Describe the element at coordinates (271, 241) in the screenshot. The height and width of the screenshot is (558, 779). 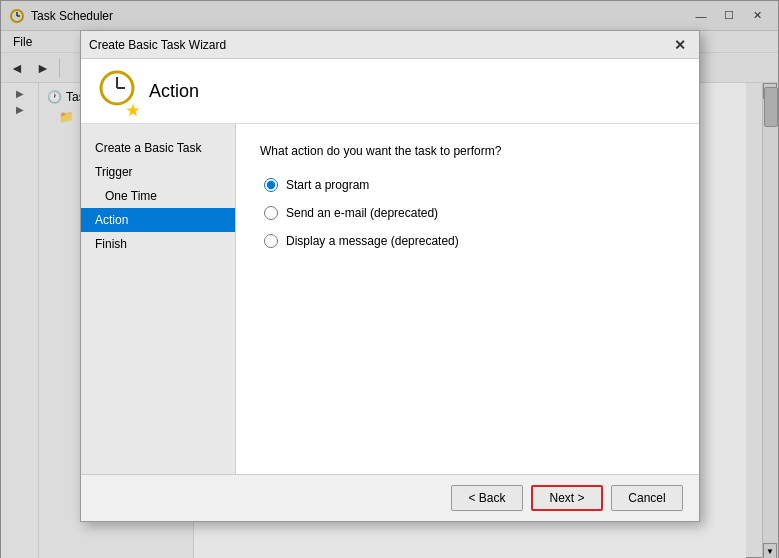
I see `radio-display-message-input` at that location.